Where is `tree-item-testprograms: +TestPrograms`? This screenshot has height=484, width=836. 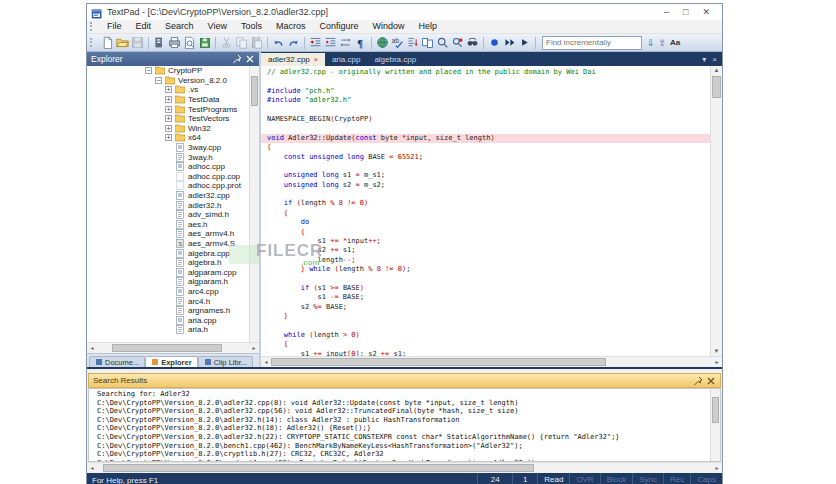
tree-item-testprograms: +TestPrograms is located at coordinates (173, 109).